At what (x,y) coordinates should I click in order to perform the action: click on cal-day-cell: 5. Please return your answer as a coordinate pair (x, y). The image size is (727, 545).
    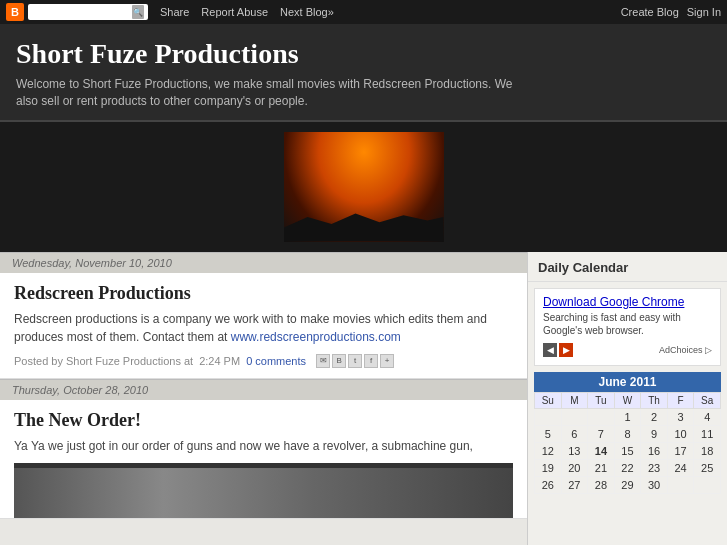
    Looking at the image, I should click on (548, 434).